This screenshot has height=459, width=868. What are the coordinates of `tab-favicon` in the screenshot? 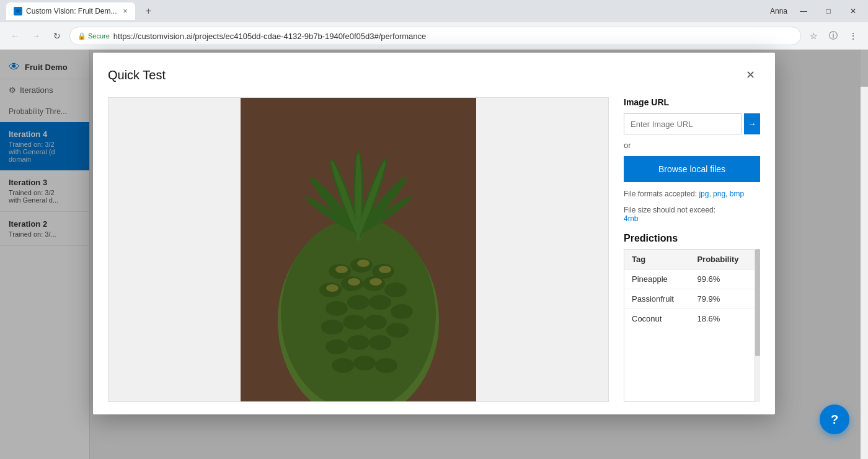 It's located at (18, 11).